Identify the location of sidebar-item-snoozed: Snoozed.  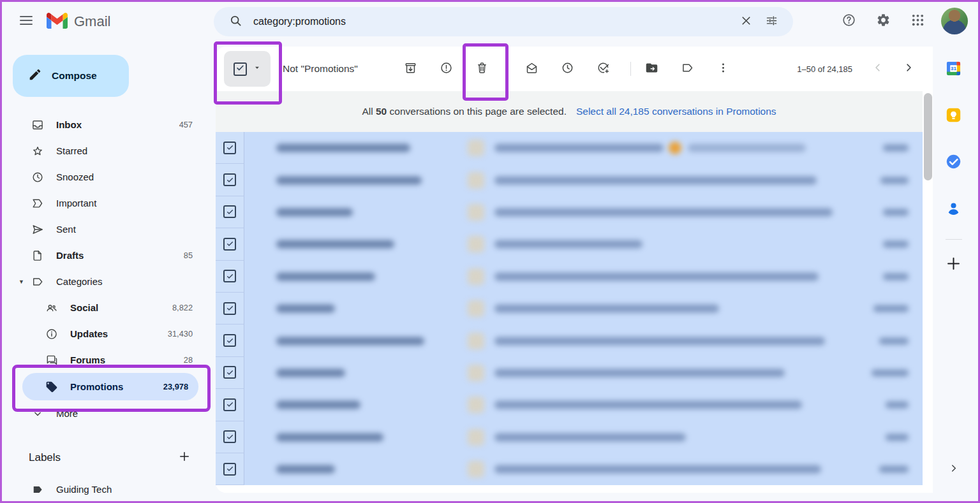
(108, 177).